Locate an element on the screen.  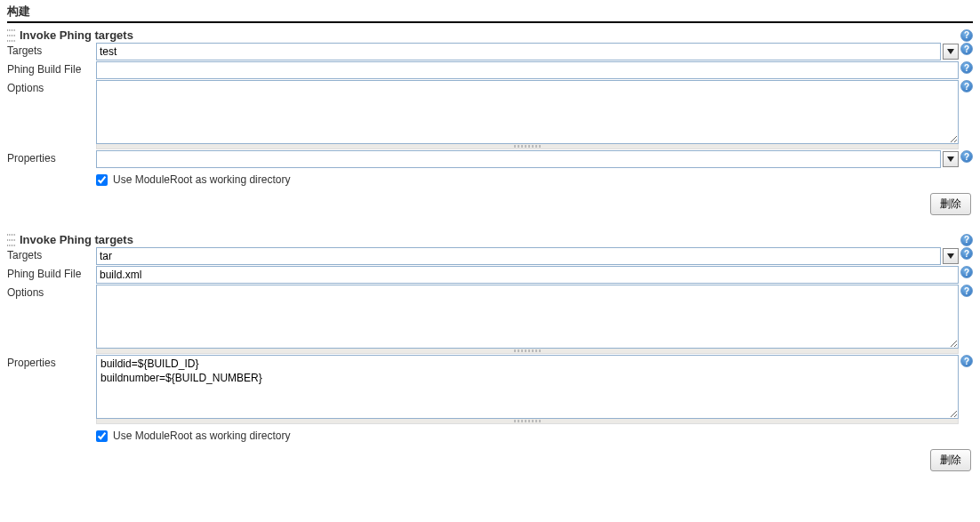
section-heading: 构建 is located at coordinates (490, 13).